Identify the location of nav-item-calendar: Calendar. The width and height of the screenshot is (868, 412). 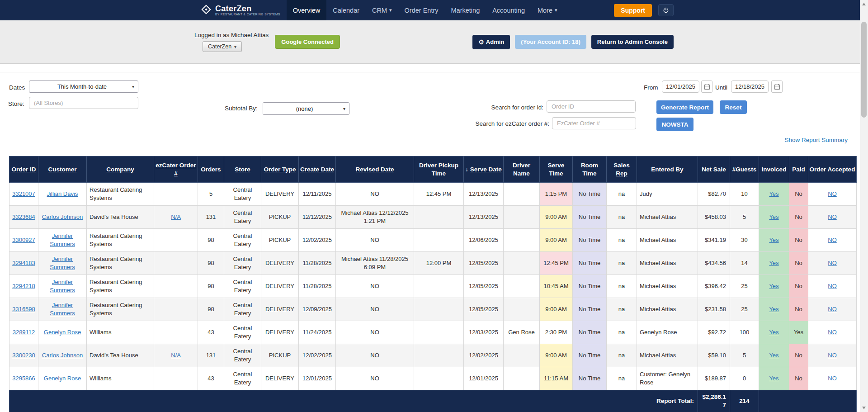
(346, 10).